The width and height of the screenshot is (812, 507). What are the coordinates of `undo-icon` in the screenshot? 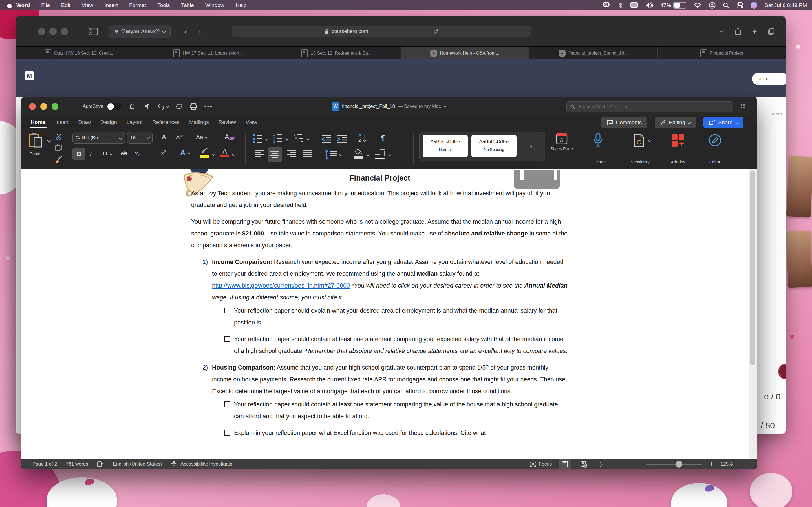 It's located at (163, 107).